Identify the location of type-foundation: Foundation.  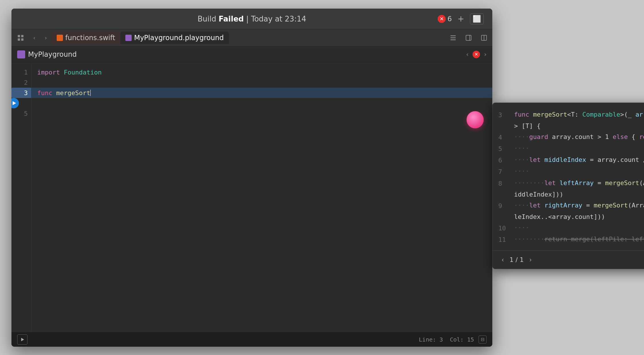
(83, 72).